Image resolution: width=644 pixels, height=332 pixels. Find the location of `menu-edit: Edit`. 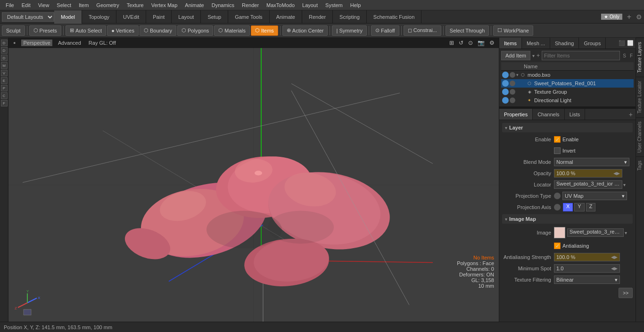

menu-edit: Edit is located at coordinates (26, 5).